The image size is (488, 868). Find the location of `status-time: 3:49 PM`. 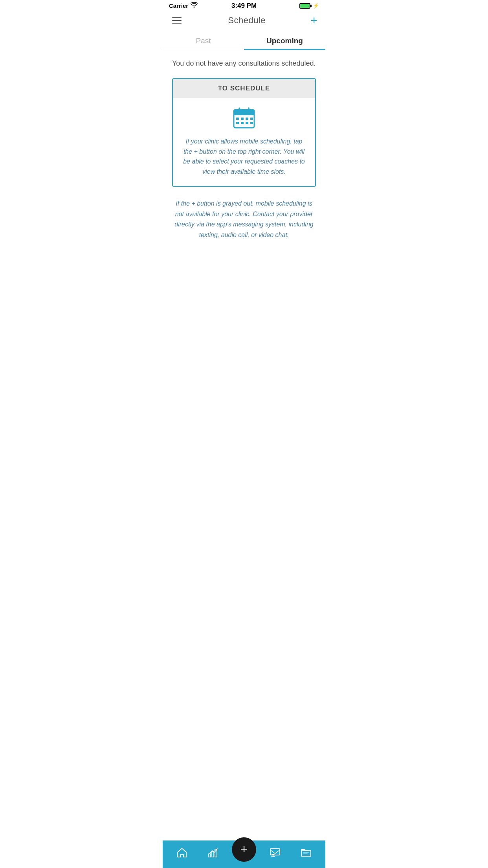

status-time: 3:49 PM is located at coordinates (244, 6).